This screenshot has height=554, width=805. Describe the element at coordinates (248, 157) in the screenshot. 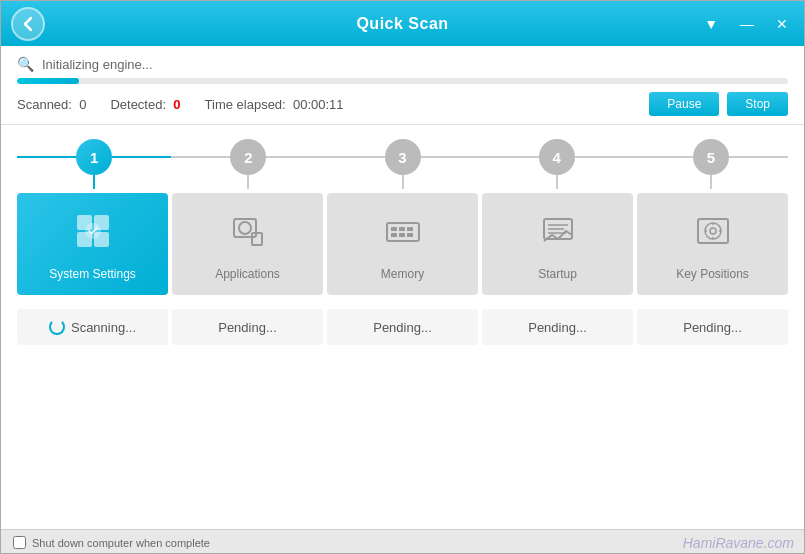

I see `step-circle-2: 2` at that location.